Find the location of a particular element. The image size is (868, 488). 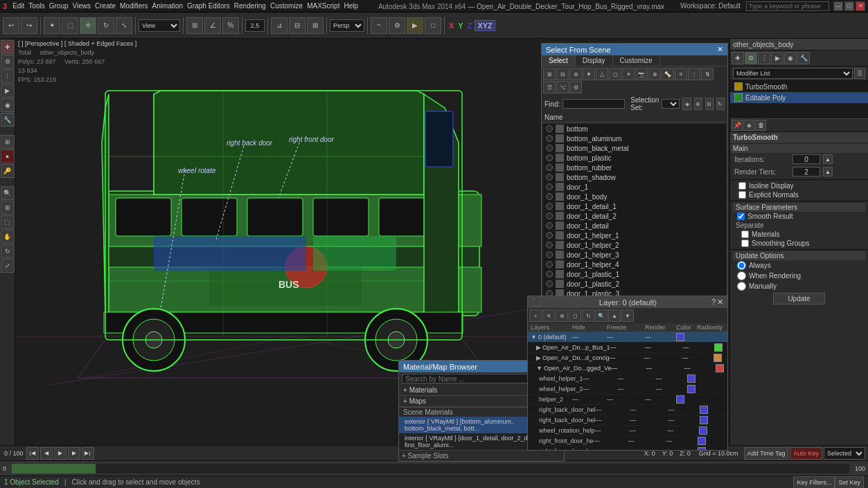

percent-input is located at coordinates (255, 26).